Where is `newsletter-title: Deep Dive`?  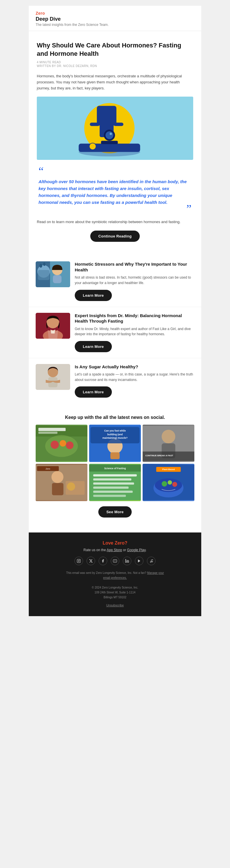
newsletter-title: Deep Dive is located at coordinates (115, 19).